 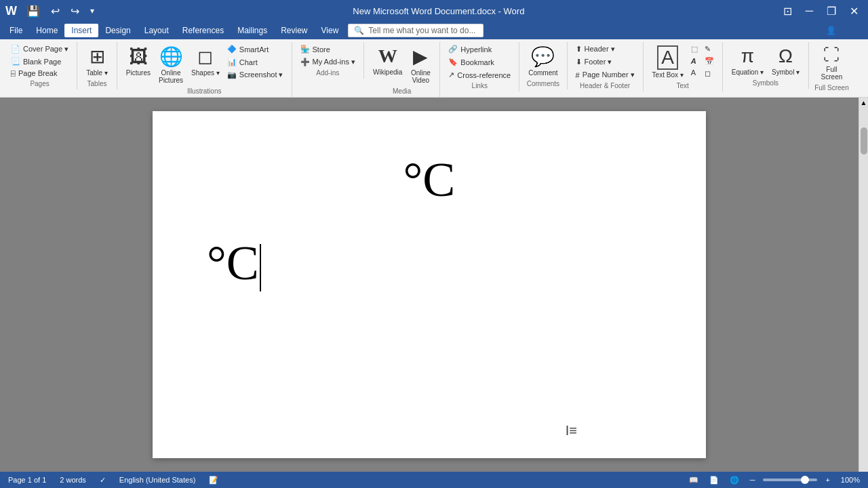 What do you see at coordinates (56, 11) in the screenshot?
I see `undo-button: ↩` at bounding box center [56, 11].